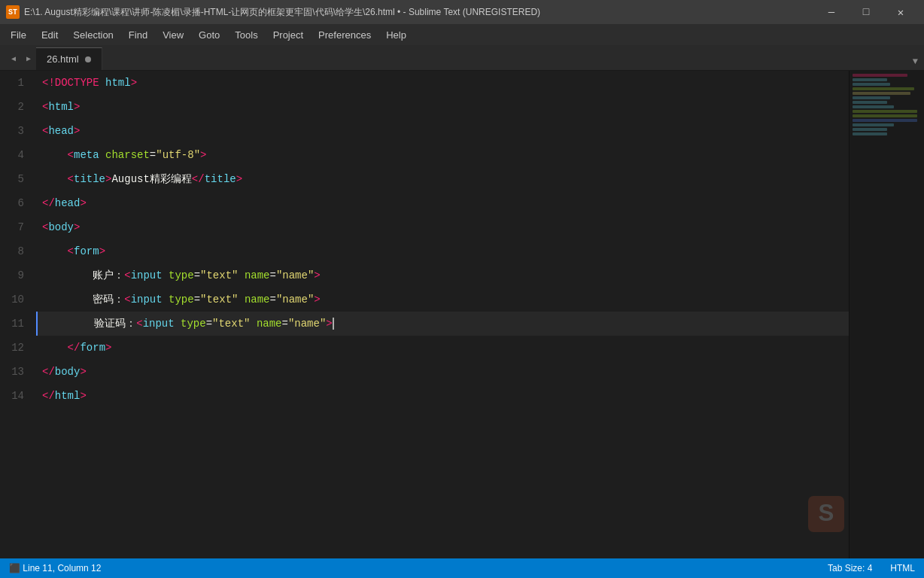  I want to click on text-cursor, so click(333, 324).